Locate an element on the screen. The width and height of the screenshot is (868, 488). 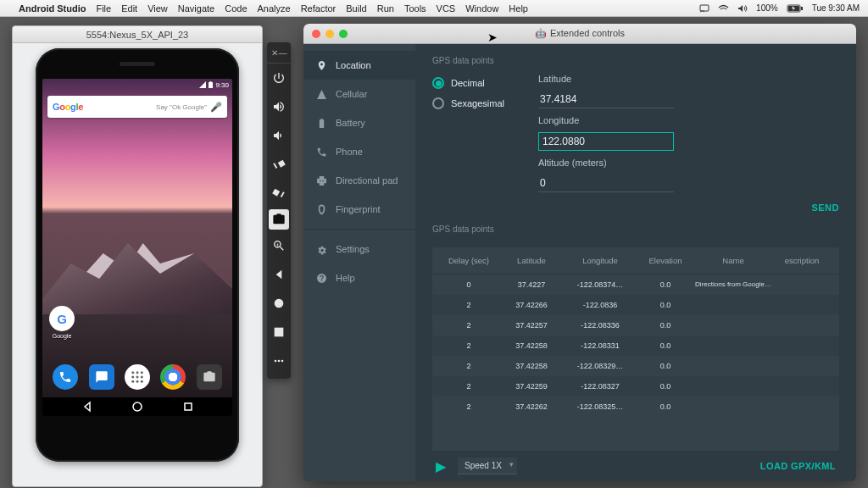
sidebar-item-battery: Battery is located at coordinates (359, 123).